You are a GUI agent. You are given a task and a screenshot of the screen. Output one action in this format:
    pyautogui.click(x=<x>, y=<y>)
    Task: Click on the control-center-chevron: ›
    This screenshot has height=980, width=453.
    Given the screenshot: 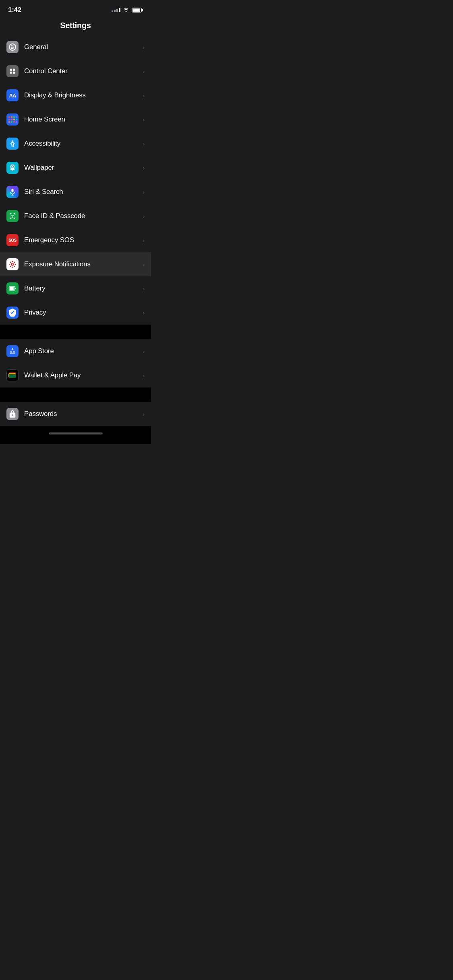 What is the action you would take?
    pyautogui.click(x=144, y=72)
    